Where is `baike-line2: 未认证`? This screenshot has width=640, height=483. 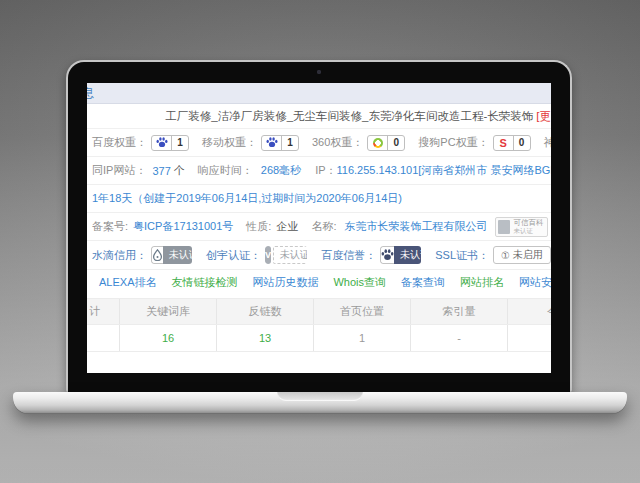 baike-line2: 未认证 is located at coordinates (528, 232).